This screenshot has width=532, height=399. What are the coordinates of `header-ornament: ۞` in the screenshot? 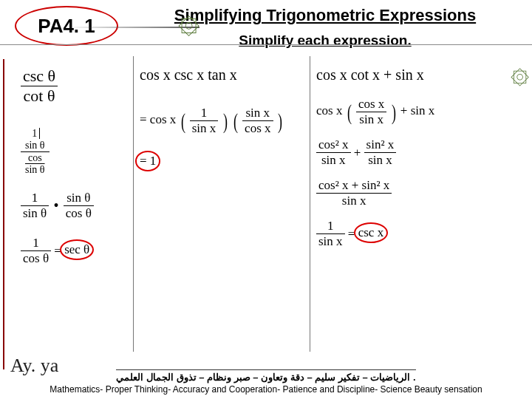 It's located at (166, 27).